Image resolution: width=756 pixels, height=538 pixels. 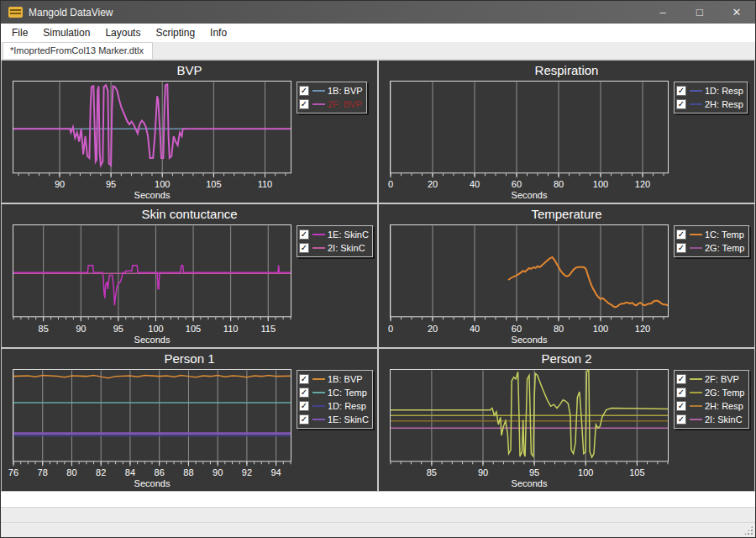 I want to click on x-tick-label: 115, so click(x=268, y=329).